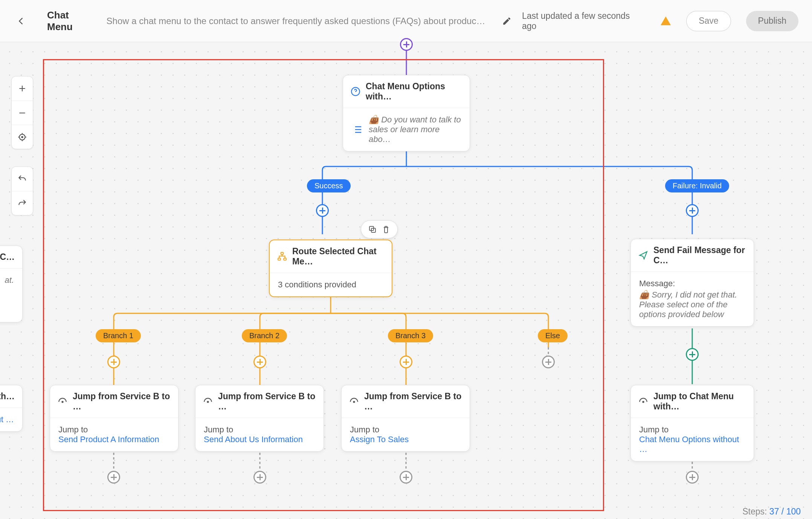  What do you see at coordinates (22, 191) in the screenshot?
I see `history-controls` at bounding box center [22, 191].